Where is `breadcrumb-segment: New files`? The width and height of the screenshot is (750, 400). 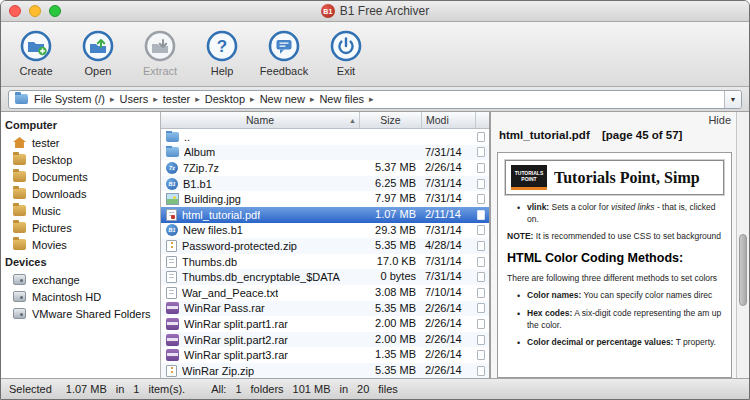 breadcrumb-segment: New files is located at coordinates (342, 99).